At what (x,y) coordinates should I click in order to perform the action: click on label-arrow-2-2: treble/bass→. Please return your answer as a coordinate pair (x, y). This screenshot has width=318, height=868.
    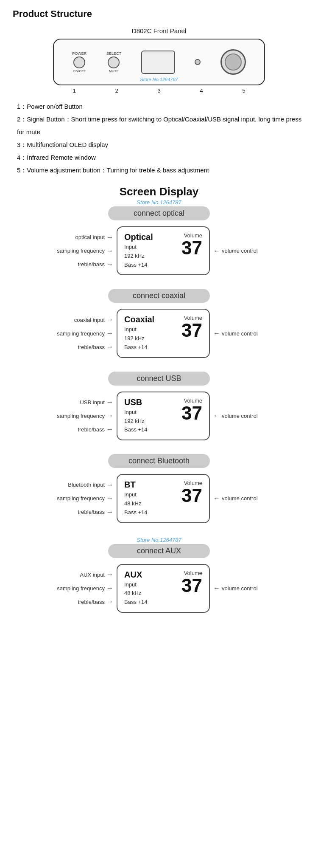
    Looking at the image, I should click on (95, 429).